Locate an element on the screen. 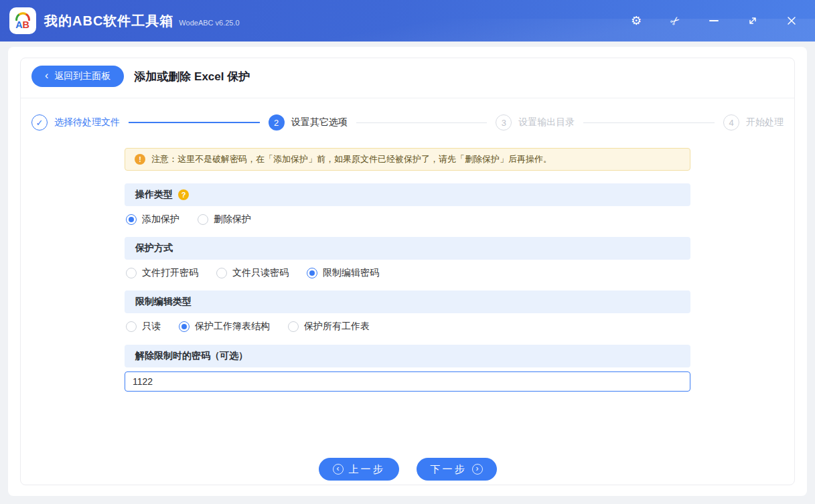 The width and height of the screenshot is (815, 504). page-title: 添加或删除 Excel 保护 is located at coordinates (192, 76).